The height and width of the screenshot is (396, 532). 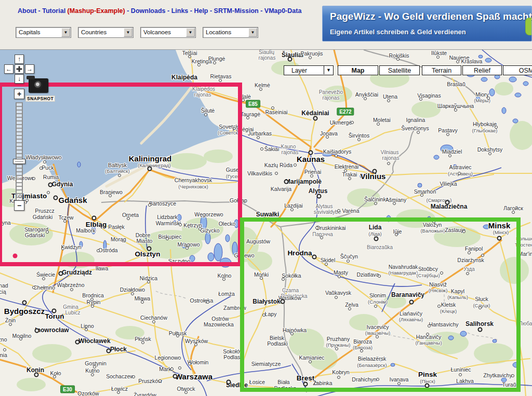 I want to click on layer-button-relief: Relief, so click(x=482, y=71).